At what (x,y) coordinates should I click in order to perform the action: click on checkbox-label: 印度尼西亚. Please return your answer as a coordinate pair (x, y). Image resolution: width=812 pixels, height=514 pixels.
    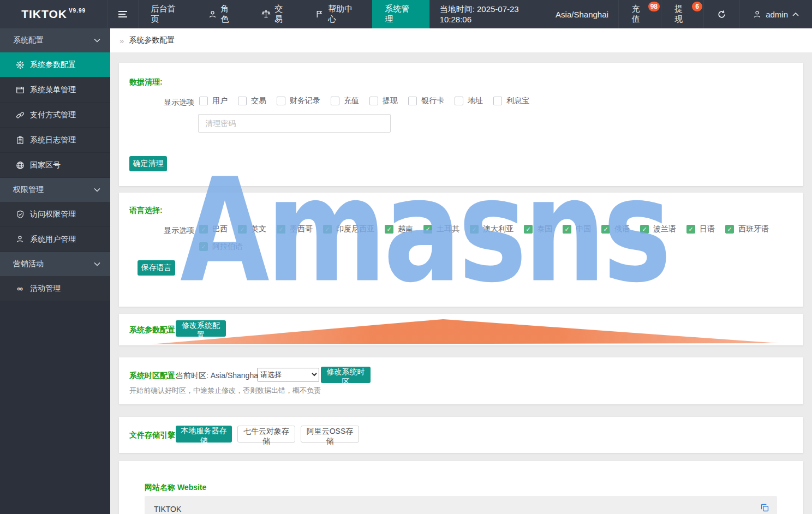
    Looking at the image, I should click on (355, 229).